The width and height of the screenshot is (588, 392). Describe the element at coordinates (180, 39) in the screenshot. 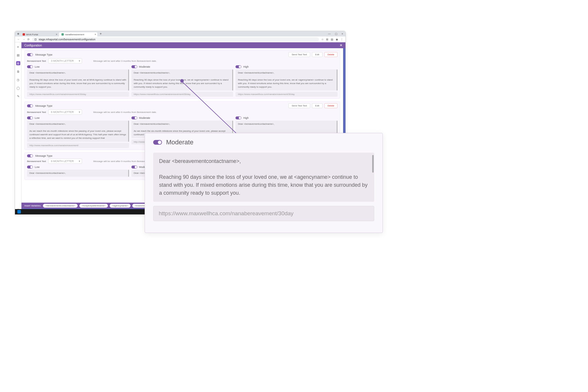

I see `address-bar: ← → ⟳ ⊡ stage.mhaportal.com/bereavement/…` at that location.